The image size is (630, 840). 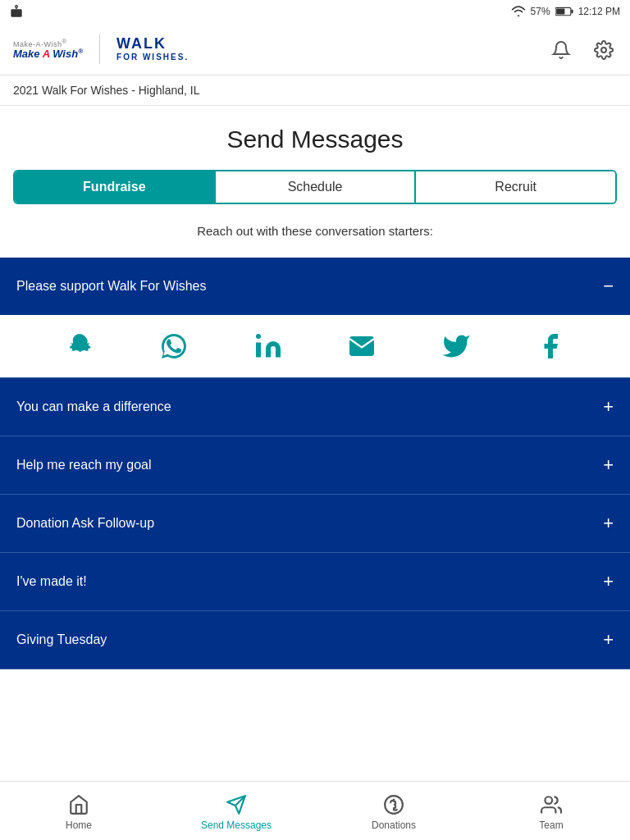 What do you see at coordinates (236, 804) in the screenshot?
I see `send-messages-icon` at bounding box center [236, 804].